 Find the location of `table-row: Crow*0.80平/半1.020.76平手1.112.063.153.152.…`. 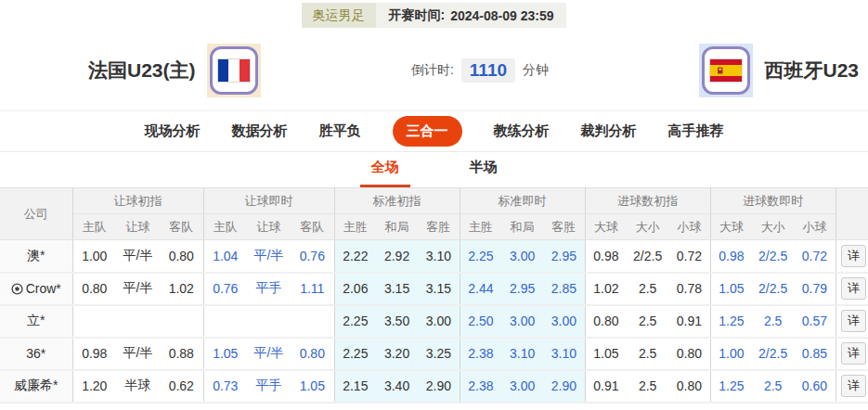

table-row: Crow*0.80平/半1.020.76平手1.112.063.153.152.… is located at coordinates (434, 289).